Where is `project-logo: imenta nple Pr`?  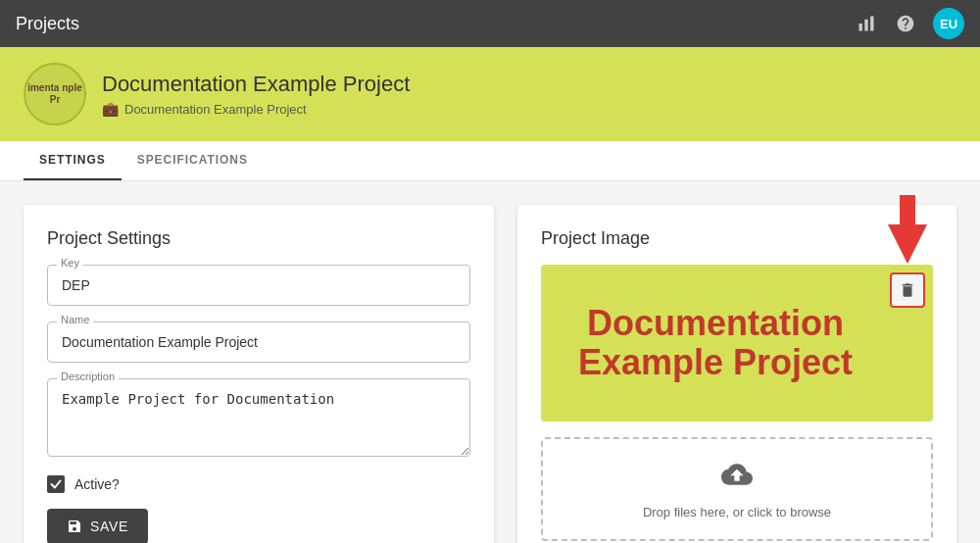 project-logo: imenta nple Pr is located at coordinates (55, 94).